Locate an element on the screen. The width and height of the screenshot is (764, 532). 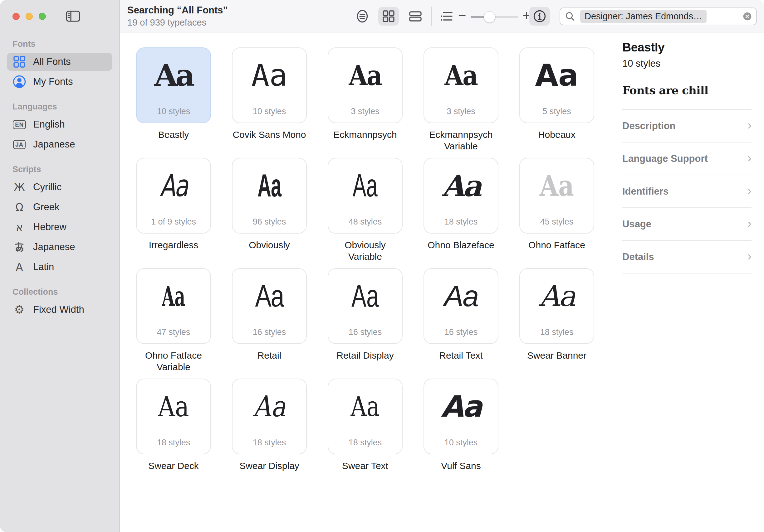
font-card-retail: Aa 16 styles Retail is located at coordinates (270, 315).